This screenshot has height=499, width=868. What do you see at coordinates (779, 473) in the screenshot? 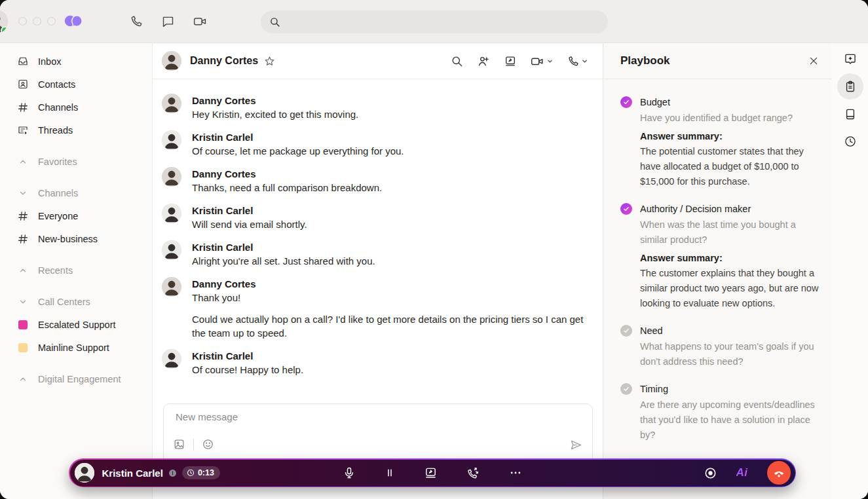
I see `end-call-button` at bounding box center [779, 473].